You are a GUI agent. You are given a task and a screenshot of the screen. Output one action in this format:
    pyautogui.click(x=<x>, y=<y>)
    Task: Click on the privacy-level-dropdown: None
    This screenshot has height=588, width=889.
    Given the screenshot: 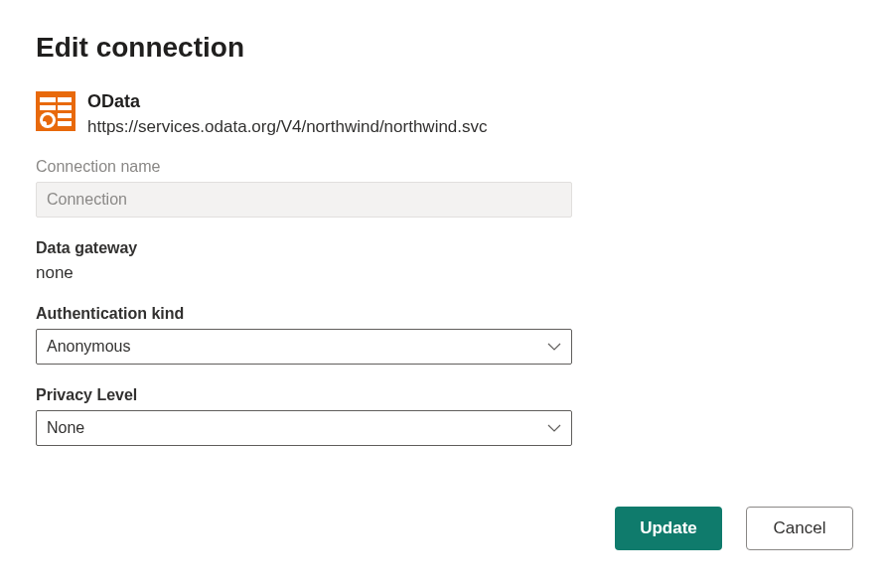 What is the action you would take?
    pyautogui.click(x=304, y=428)
    